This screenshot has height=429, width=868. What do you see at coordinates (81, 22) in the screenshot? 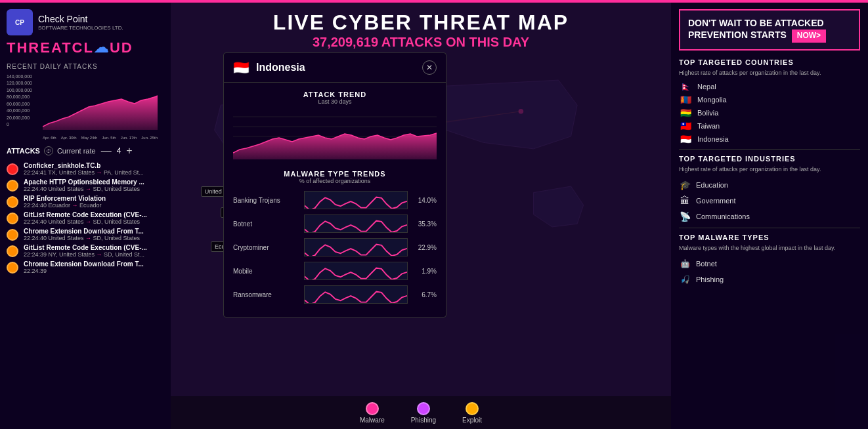
I see `logo-text: Check Point SOFTWARE TECHNOLOGIES LTD.` at bounding box center [81, 22].